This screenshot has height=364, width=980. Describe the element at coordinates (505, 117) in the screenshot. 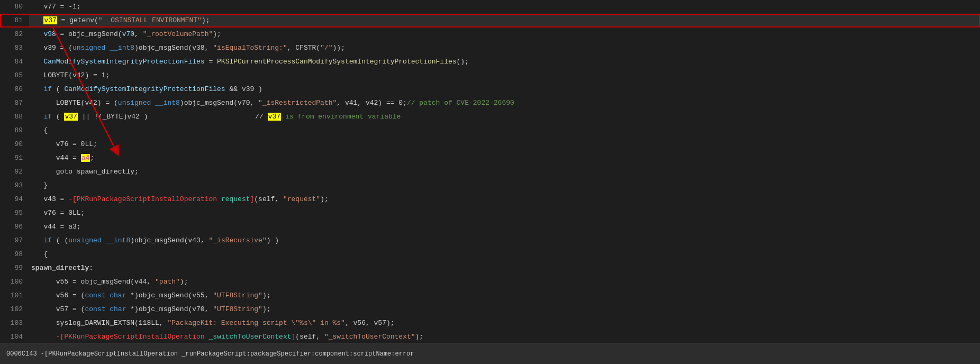

I see `line-content-88: if ( v37 || !(_BYTE)v42 ) // v37 is from…` at that location.